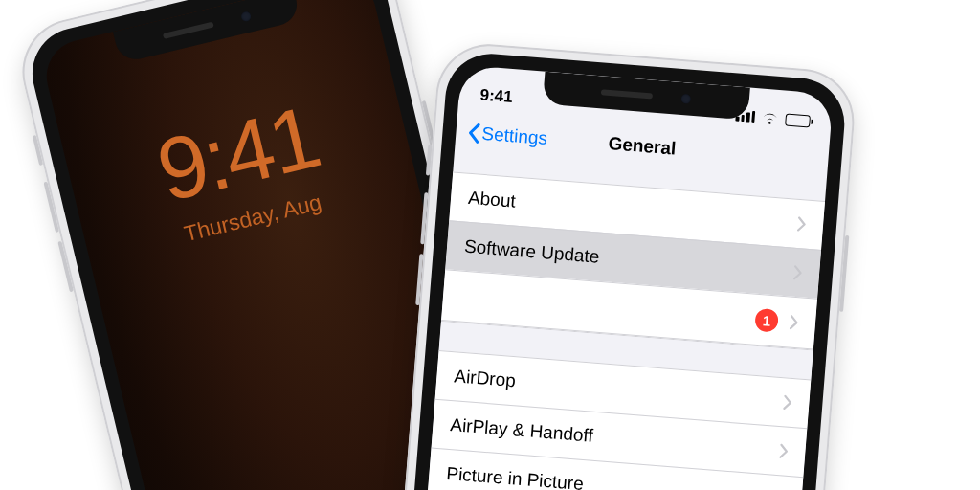 The height and width of the screenshot is (490, 980). I want to click on notch, so click(207, 32).